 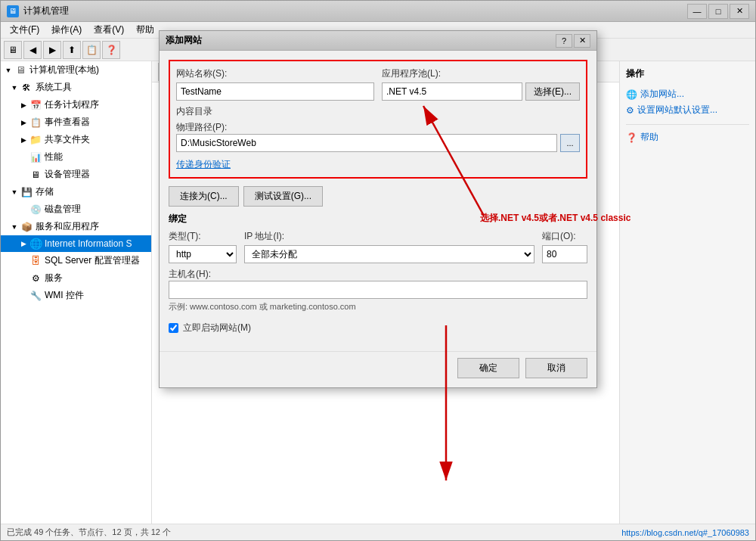 What do you see at coordinates (20, 70) in the screenshot?
I see `root-icon: 🖥` at bounding box center [20, 70].